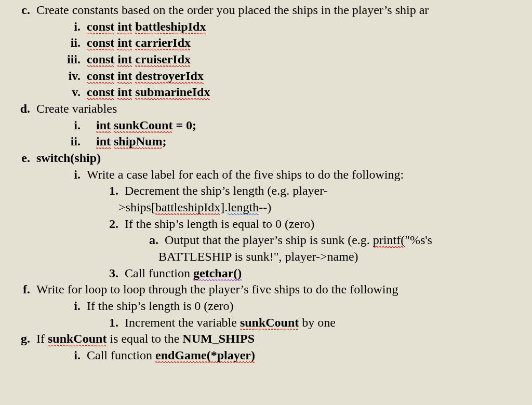 The height and width of the screenshot is (405, 532). I want to click on item-g: g. If sunkCount is equal to the NUM_SHIP…, so click(266, 339).